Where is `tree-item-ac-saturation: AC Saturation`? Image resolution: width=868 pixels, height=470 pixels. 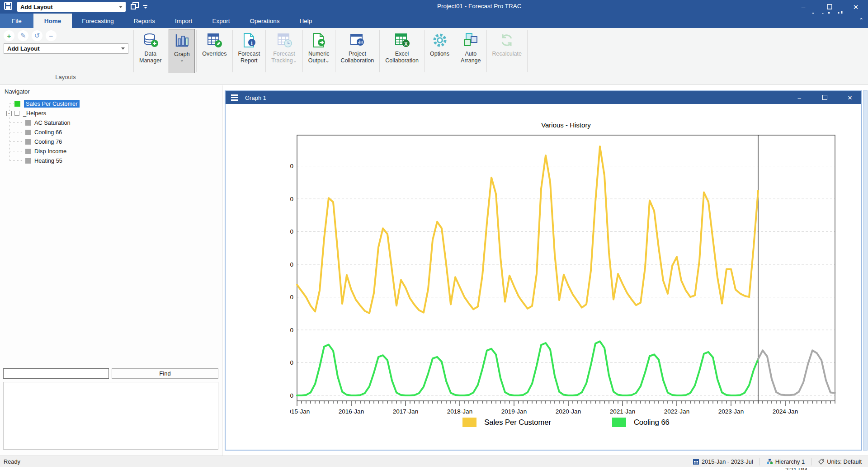 tree-item-ac-saturation: AC Saturation is located at coordinates (111, 123).